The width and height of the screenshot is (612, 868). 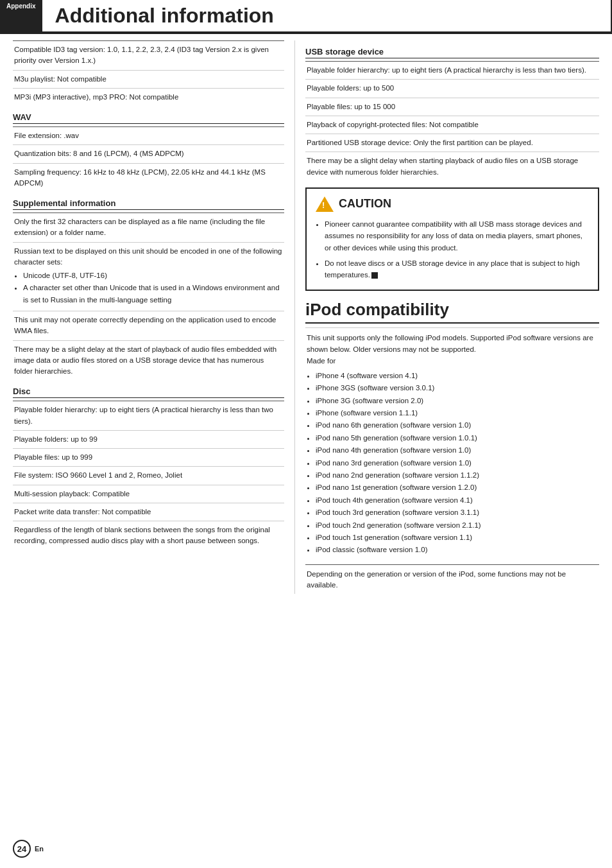 I want to click on ipod-model-6: iPod nano 4th generation (software versi…, so click(x=457, y=450).